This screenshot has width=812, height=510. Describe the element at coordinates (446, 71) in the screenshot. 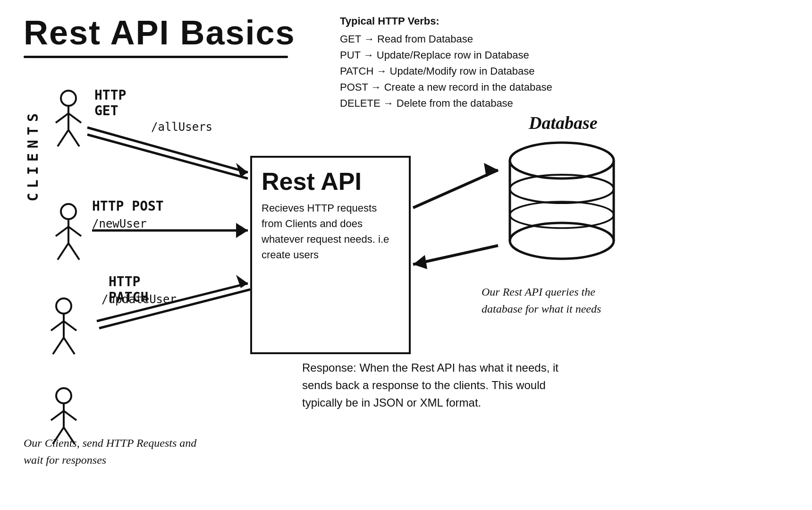

I see `verb-patch: PATCH → Update/Modify row in Database` at that location.